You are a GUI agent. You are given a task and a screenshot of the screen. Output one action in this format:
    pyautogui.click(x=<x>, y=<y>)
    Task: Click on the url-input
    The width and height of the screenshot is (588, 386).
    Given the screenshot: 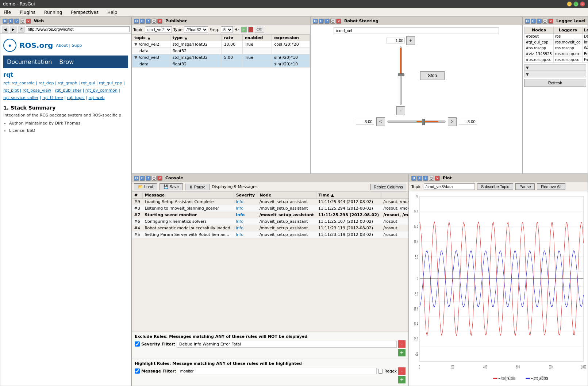 What is the action you would take?
    pyautogui.click(x=78, y=29)
    